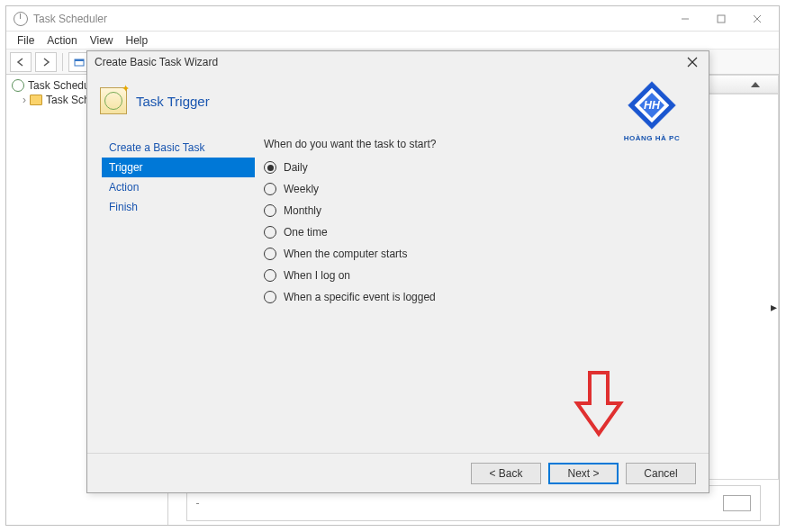 The image size is (786, 532). I want to click on toolbar-separator, so click(63, 62).